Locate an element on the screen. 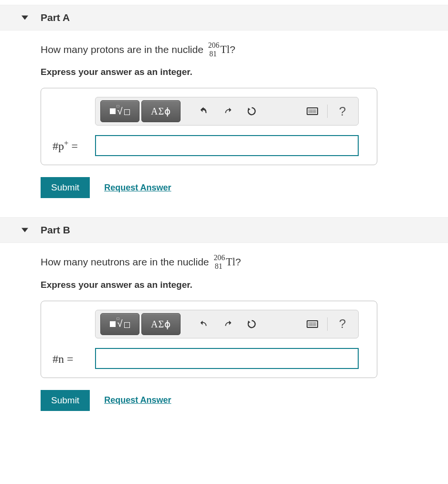 Image resolution: width=448 pixels, height=484 pixels. part-b-question: How many neutrons are in the nuclide 206… is located at coordinates (221, 262).